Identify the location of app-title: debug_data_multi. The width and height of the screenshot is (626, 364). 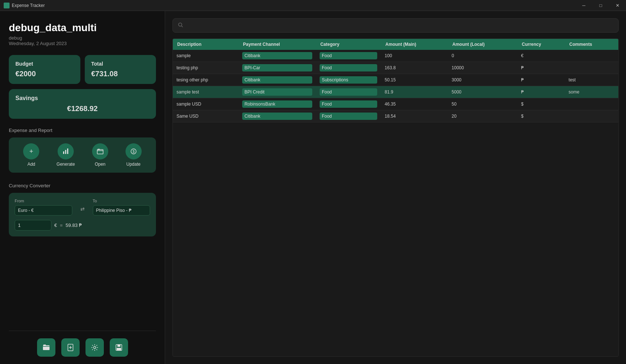
(82, 28).